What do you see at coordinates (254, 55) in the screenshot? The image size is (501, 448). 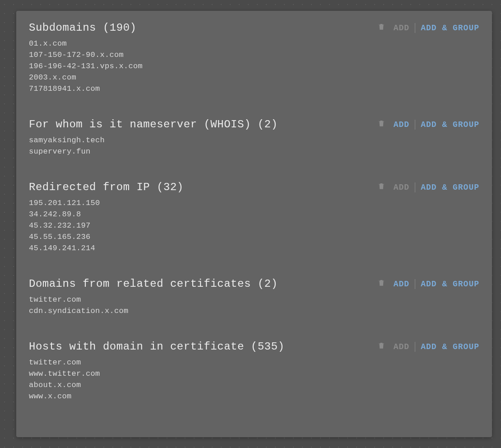 I see `list-item: 107-150-172-90.x.com` at bounding box center [254, 55].